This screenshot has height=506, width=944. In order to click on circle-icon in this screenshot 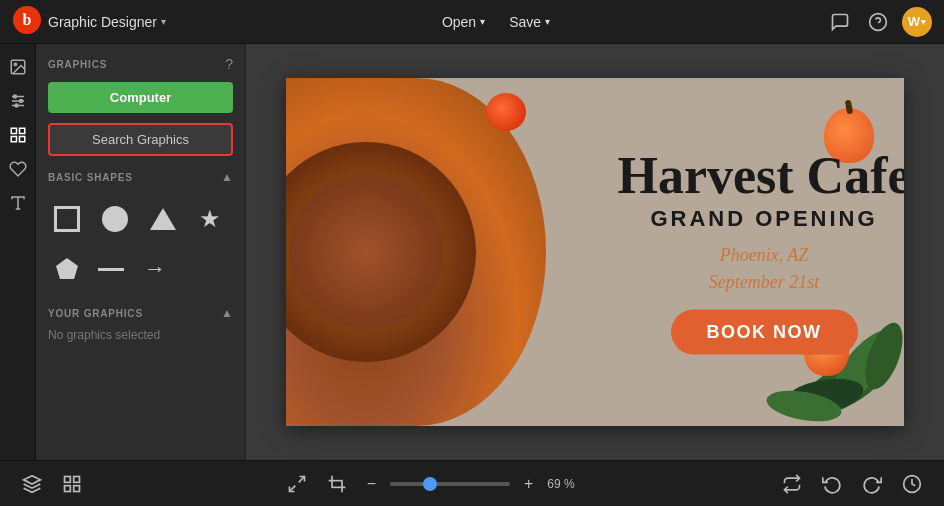, I will do `click(115, 219)`.